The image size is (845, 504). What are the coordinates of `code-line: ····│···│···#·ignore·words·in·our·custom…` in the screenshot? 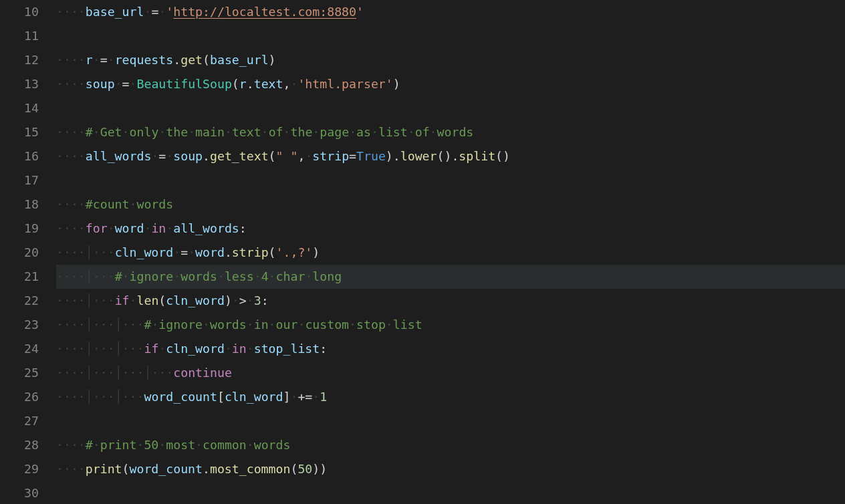 It's located at (451, 325).